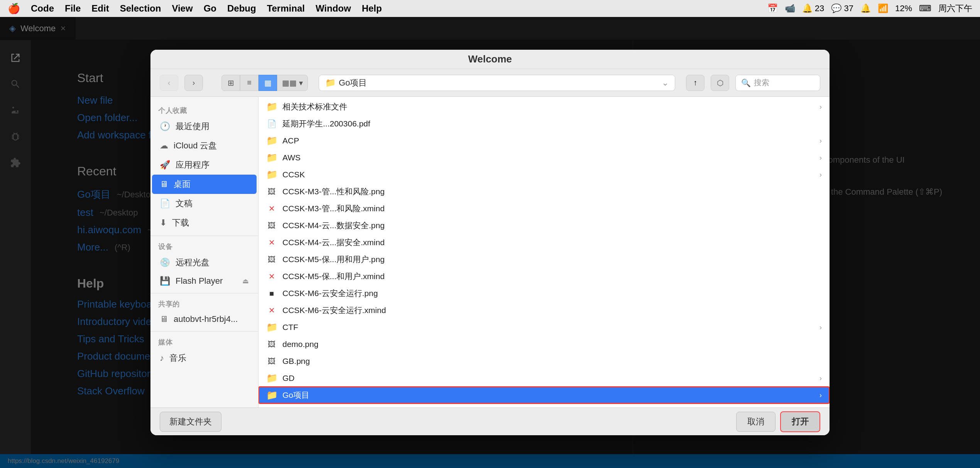 This screenshot has height=468, width=980. I want to click on file-row: 🖼 CCSK-M4-云...数据安全.png, so click(544, 226).